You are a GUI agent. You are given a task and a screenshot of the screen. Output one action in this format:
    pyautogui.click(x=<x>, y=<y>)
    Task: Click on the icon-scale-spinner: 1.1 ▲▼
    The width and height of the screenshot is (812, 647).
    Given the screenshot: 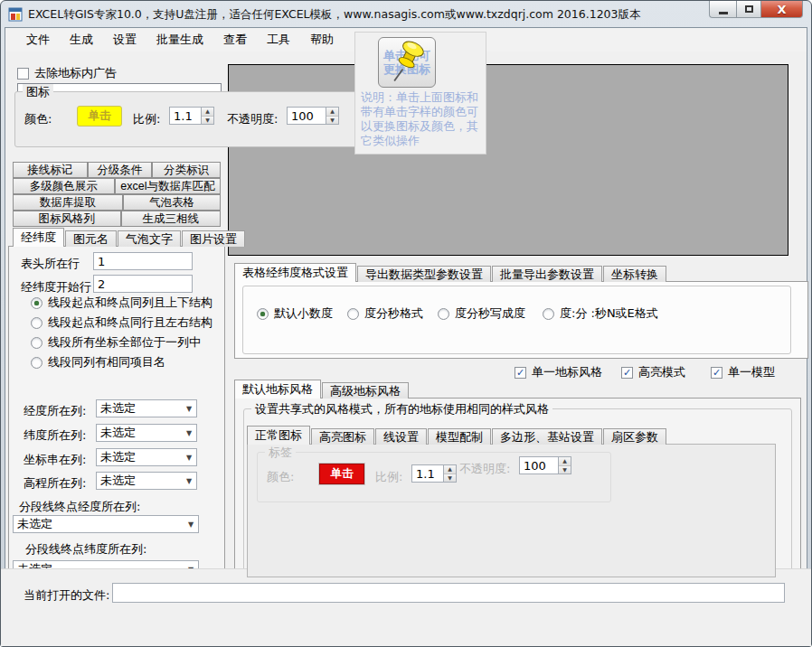 What is the action you would take?
    pyautogui.click(x=192, y=116)
    